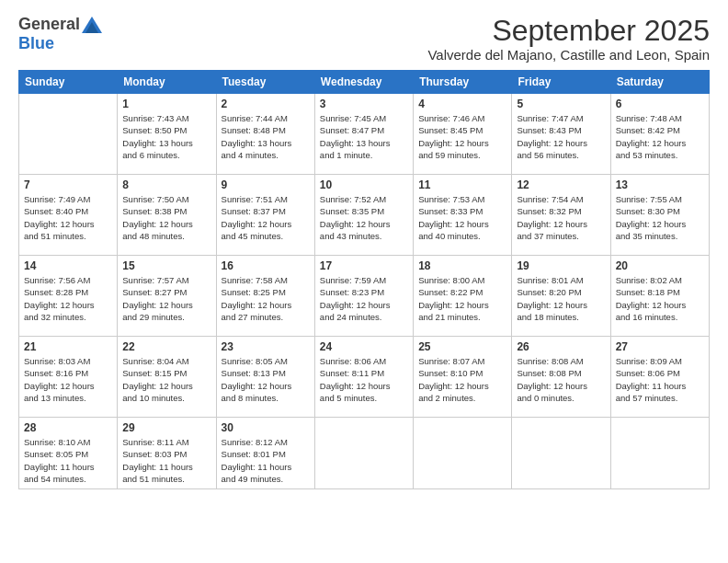  I want to click on calendar-cell: 8Sunrise: 7:50 AM Sunset: 8:38 PM Daylig…, so click(167, 215).